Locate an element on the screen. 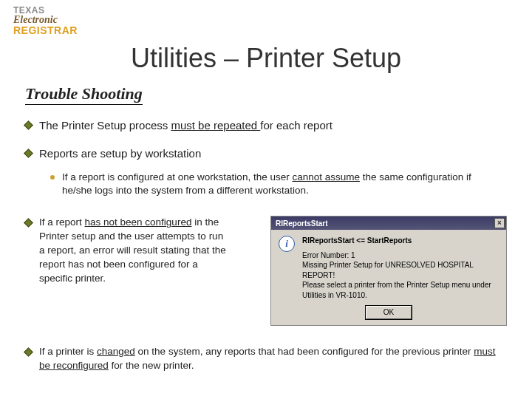 Image resolution: width=532 pixels, height=399 pixels. sub-bullet-1: If a report is configured at one worksta… is located at coordinates (279, 185).